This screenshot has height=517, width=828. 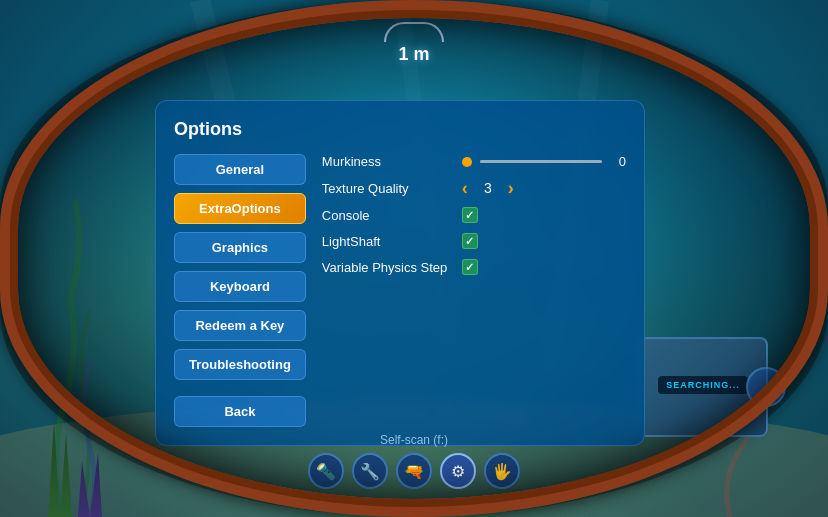 What do you see at coordinates (467, 162) in the screenshot?
I see `slider-handle` at bounding box center [467, 162].